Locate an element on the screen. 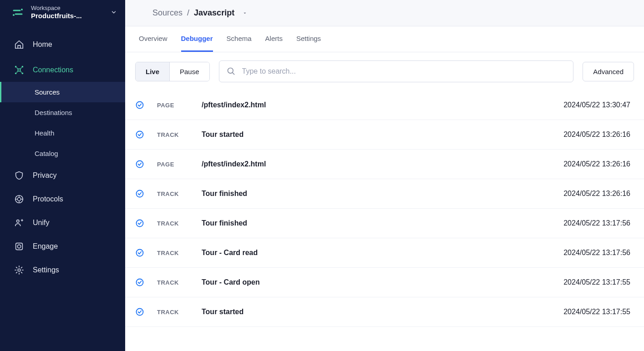 This screenshot has width=644, height=351. breadcrumb-current: Javascript is located at coordinates (214, 13).